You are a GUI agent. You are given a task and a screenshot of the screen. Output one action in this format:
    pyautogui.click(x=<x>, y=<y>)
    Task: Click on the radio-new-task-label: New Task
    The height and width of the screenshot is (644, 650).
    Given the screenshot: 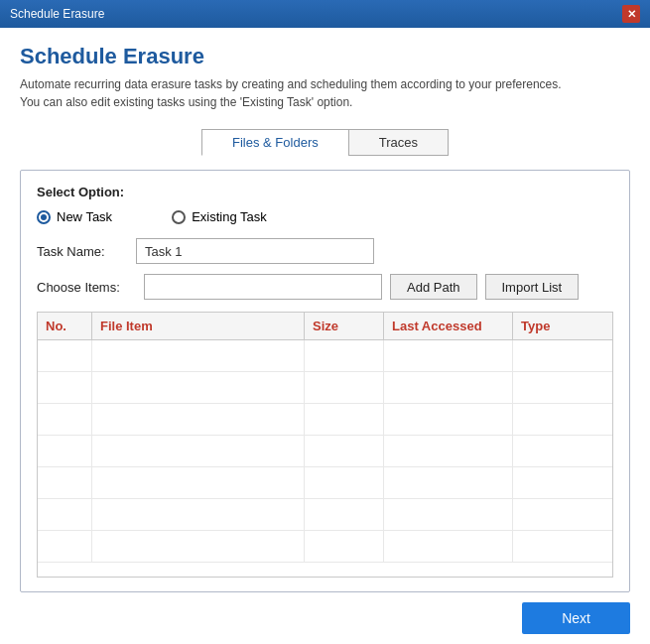 What is the action you would take?
    pyautogui.click(x=84, y=216)
    